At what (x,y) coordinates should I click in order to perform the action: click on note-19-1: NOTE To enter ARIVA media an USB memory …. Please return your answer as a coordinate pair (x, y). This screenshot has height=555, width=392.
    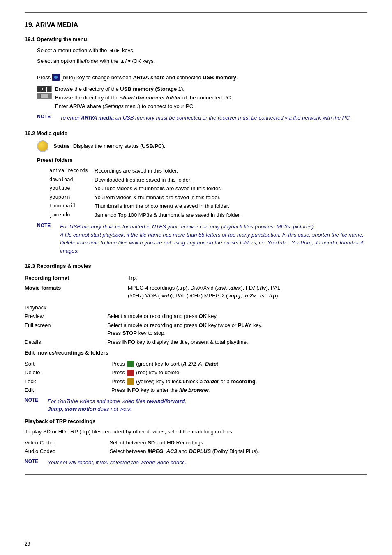
    Looking at the image, I should click on (202, 118).